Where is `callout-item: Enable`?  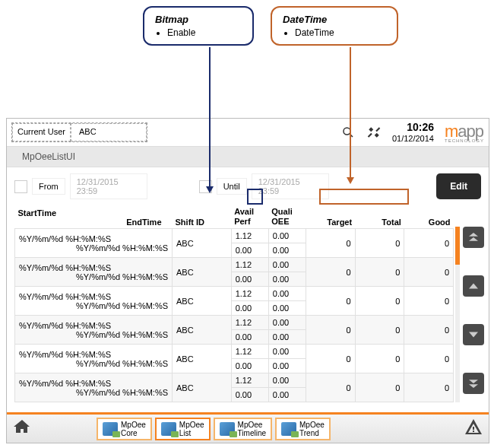
callout-item: Enable is located at coordinates (204, 33).